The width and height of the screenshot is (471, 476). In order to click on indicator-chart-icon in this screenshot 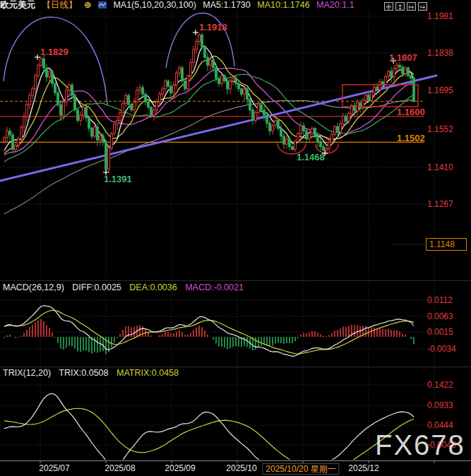, I will do `click(102, 4)`.